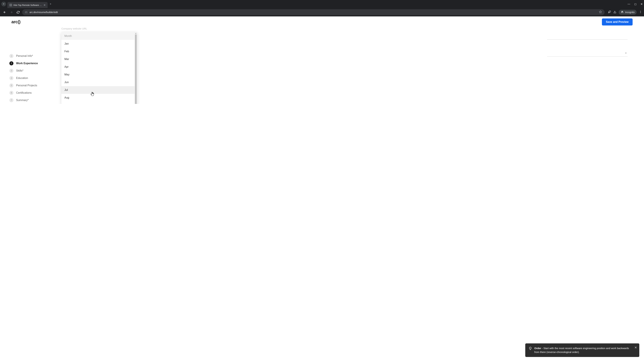 This screenshot has width=644, height=362. Describe the element at coordinates (610, 12) in the screenshot. I see `extensions-icon` at that location.